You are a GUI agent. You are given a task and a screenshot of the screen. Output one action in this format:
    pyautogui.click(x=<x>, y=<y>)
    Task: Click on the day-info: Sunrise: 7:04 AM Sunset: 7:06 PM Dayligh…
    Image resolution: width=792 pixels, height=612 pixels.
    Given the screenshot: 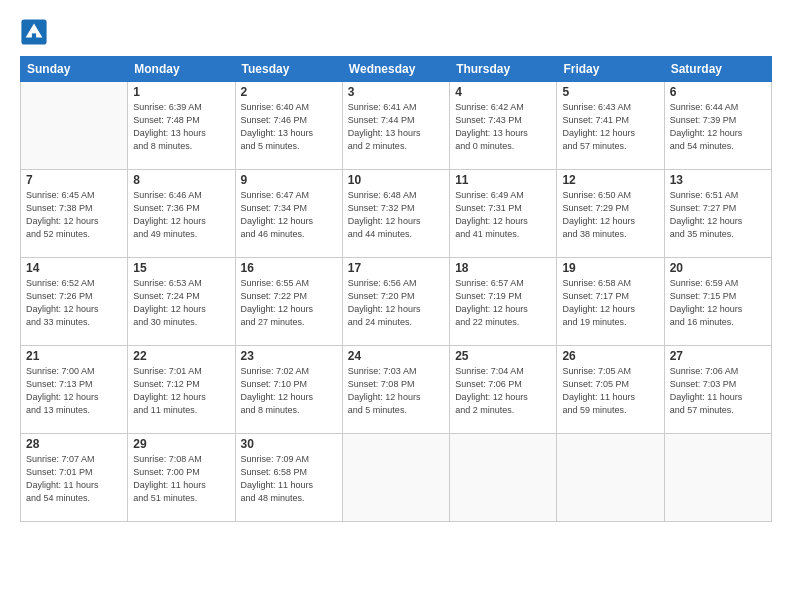 What is the action you would take?
    pyautogui.click(x=503, y=391)
    